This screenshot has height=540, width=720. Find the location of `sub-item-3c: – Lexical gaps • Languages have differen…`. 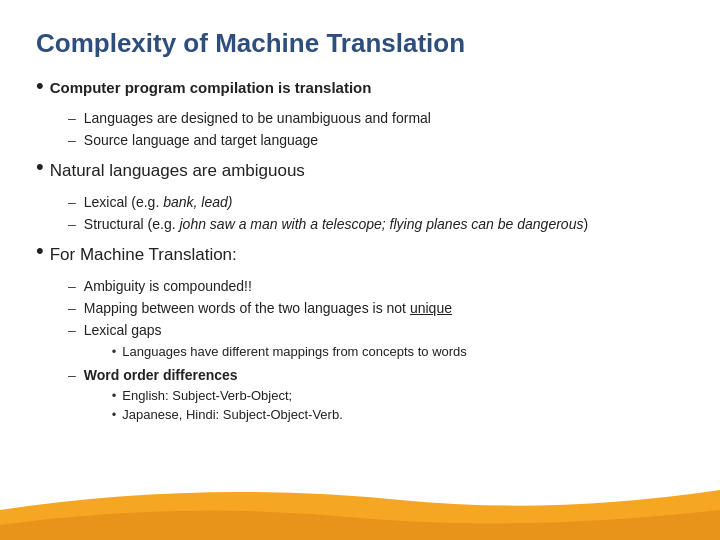

sub-item-3c: – Lexical gaps • Languages have differen… is located at coordinates (376, 341).